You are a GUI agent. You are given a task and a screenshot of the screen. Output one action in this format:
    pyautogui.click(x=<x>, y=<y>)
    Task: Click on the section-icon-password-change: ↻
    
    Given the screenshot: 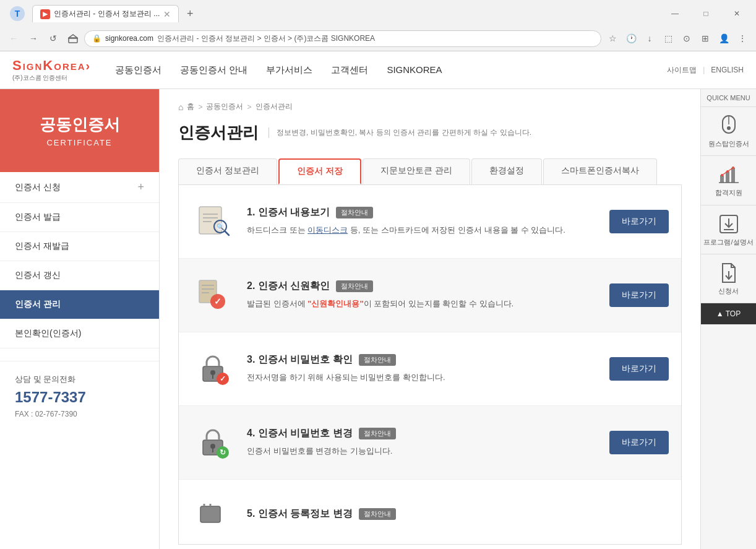 What is the action you would take?
    pyautogui.click(x=213, y=443)
    